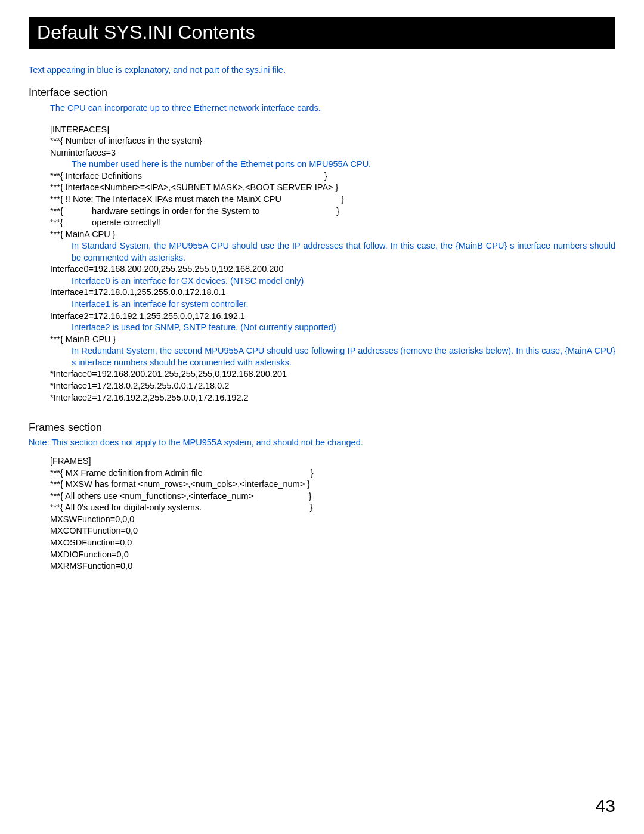 The image size is (644, 834). What do you see at coordinates (322, 428) in the screenshot?
I see `frames-section-heading: Frames section` at bounding box center [322, 428].